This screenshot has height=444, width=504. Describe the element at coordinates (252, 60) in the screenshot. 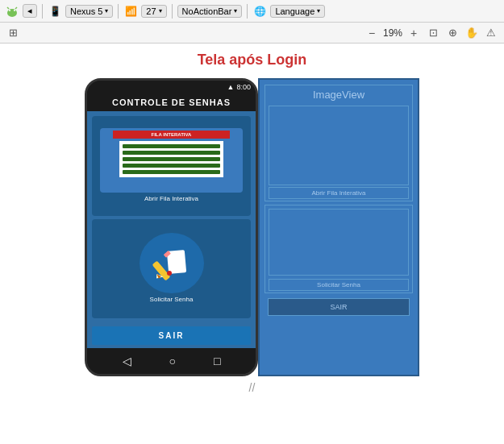

I see `page-title: Tela após Login` at that location.